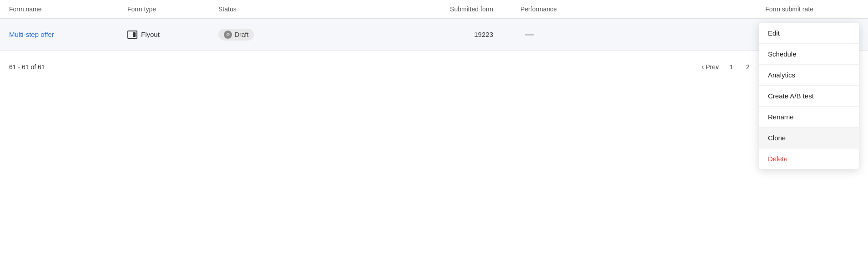 This screenshot has width=868, height=277. Describe the element at coordinates (809, 159) in the screenshot. I see `dropdown-item-delete: Delete` at that location.